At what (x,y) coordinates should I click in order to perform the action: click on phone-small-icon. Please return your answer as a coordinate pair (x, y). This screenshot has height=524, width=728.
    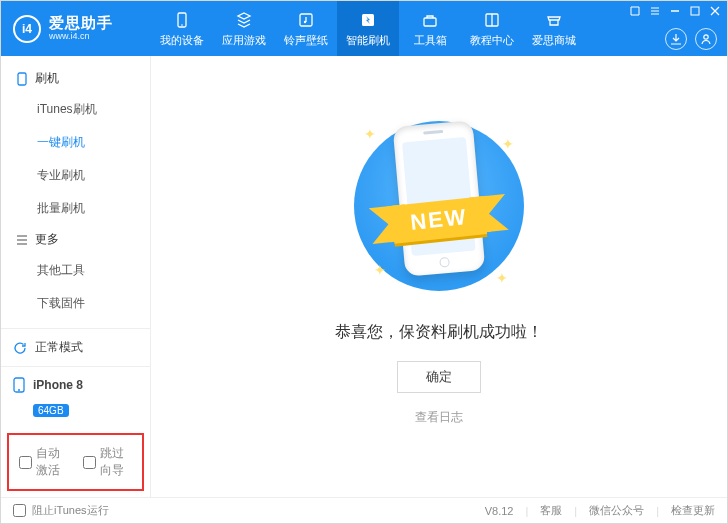
    Looking at the image, I should click on (22, 79).